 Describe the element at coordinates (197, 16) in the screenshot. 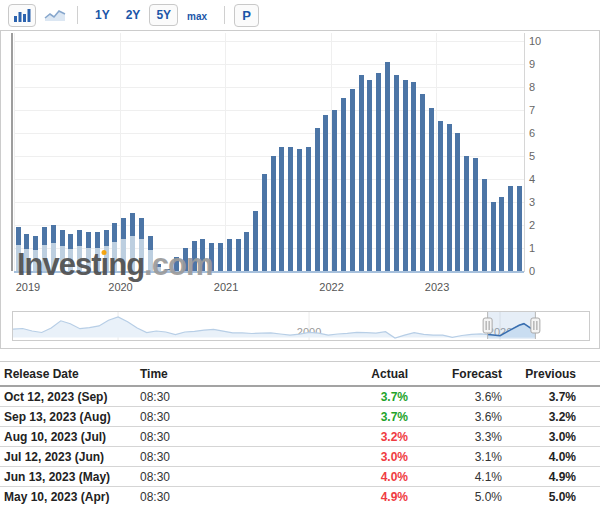

I see `range-max-button: max` at that location.